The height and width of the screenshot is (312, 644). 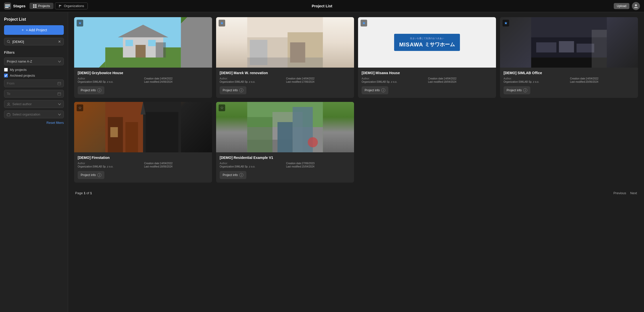 What do you see at coordinates (394, 79) in the screenshot?
I see `author-label-3: Author:` at bounding box center [394, 79].